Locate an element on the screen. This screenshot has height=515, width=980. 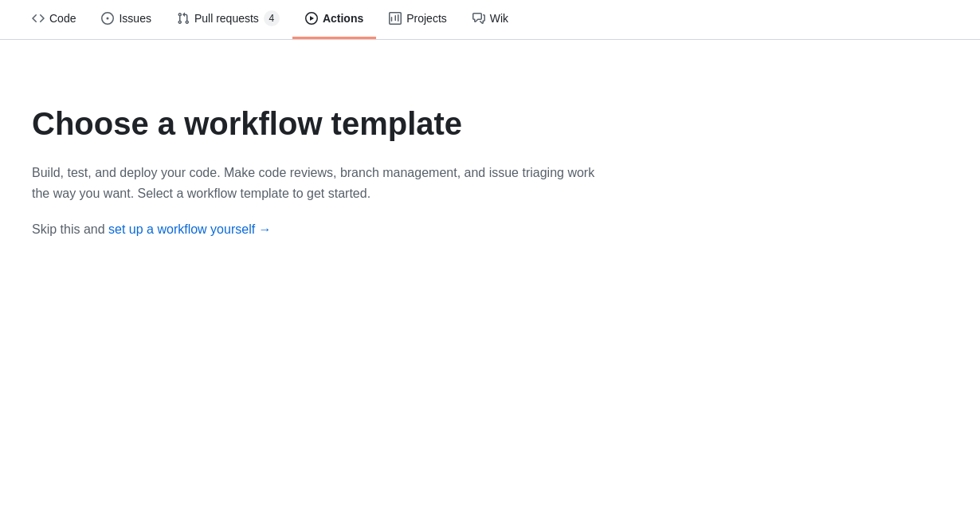
projects-icon is located at coordinates (395, 18).